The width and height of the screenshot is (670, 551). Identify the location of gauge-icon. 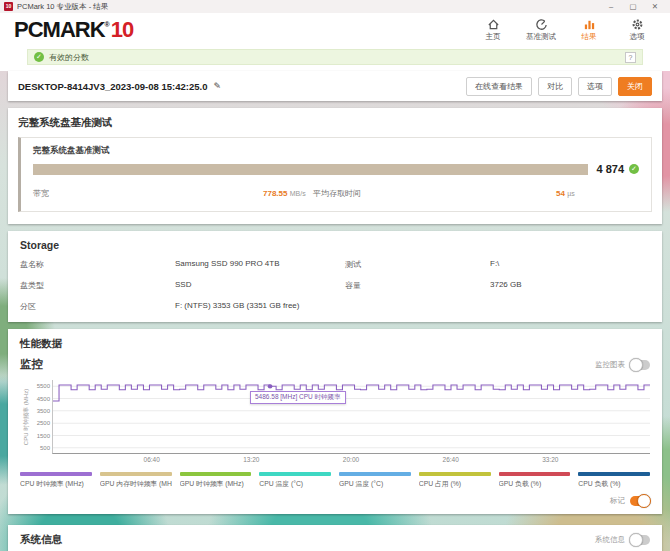
(541, 24).